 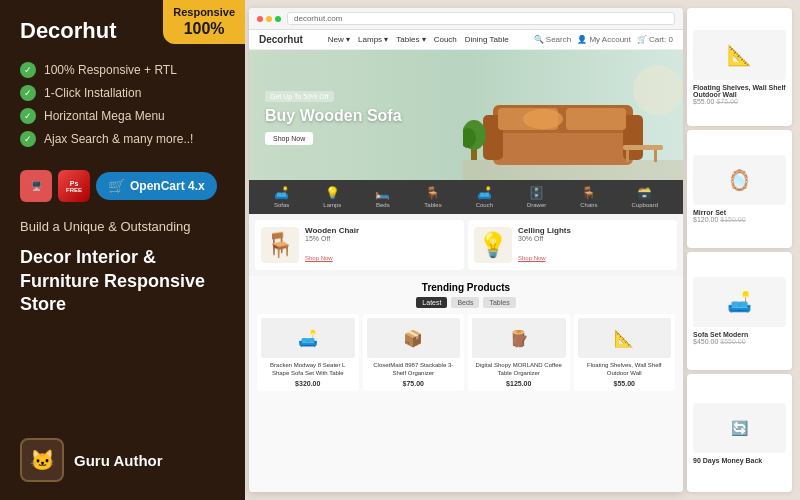 I want to click on cat-item-drawer: 🗄️ Drawer, so click(x=536, y=197).